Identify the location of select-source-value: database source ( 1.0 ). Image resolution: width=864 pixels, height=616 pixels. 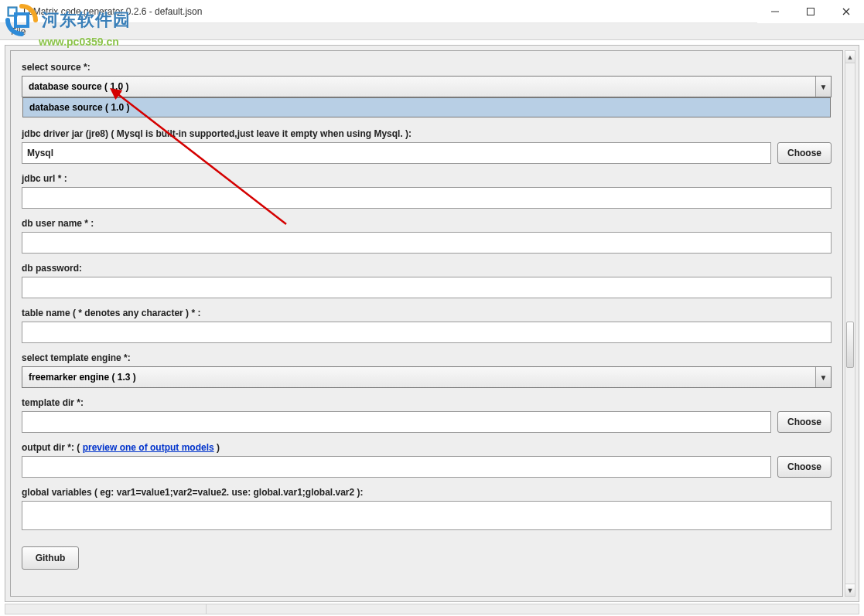
(419, 87).